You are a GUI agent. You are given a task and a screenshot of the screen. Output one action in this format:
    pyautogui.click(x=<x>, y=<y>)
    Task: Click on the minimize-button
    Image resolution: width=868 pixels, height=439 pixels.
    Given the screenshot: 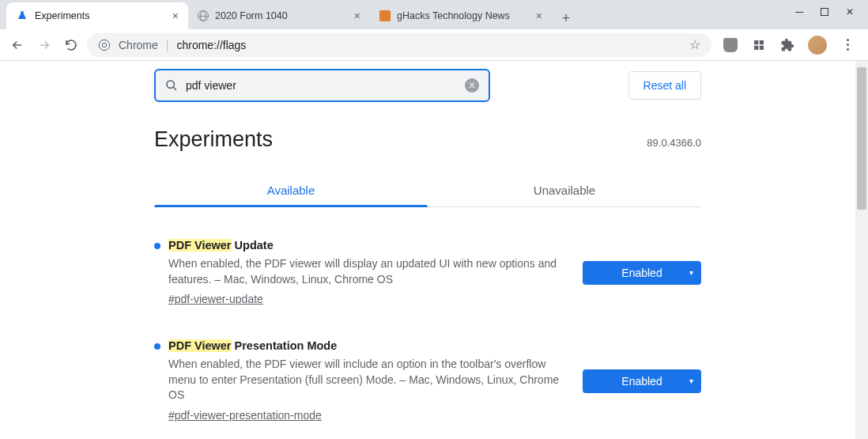 What is the action you would take?
    pyautogui.click(x=799, y=13)
    